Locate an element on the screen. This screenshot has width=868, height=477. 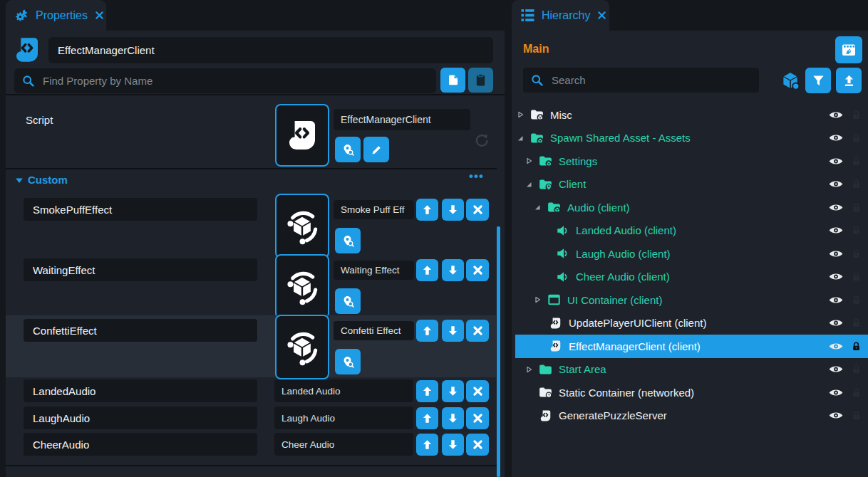
tree-item: UI Container (client) is located at coordinates (690, 300).